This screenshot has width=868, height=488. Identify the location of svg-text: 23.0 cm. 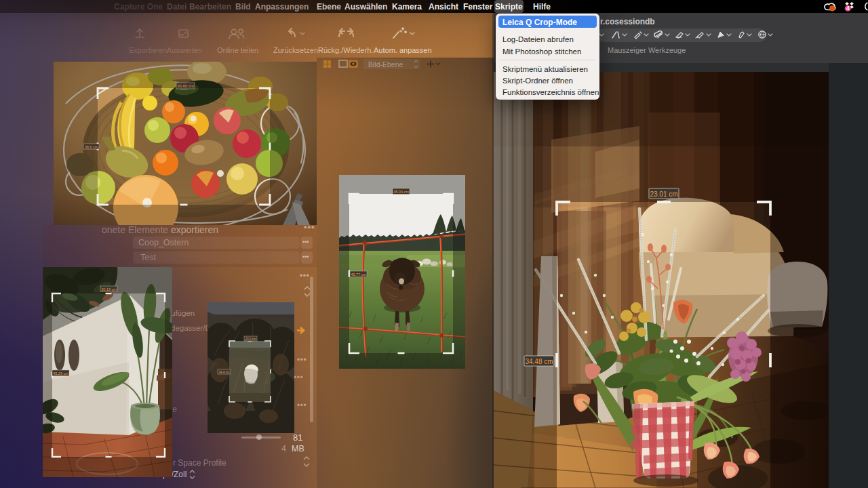
(250, 339).